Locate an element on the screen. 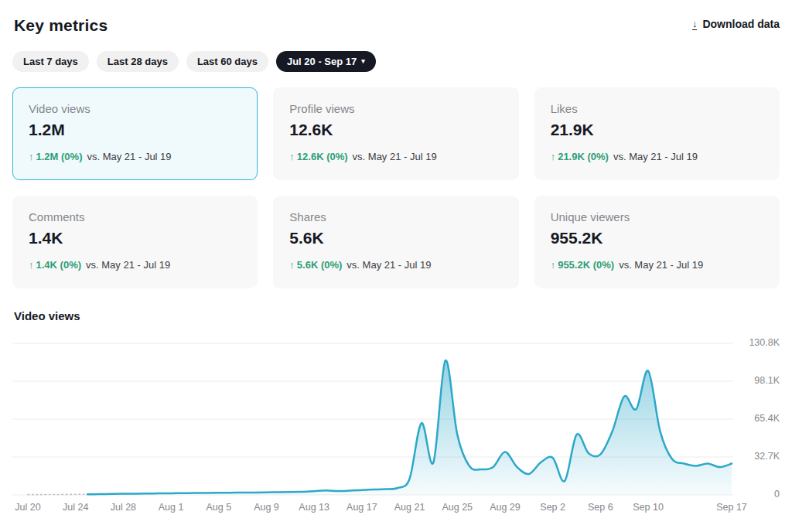  x-axis-tick-label: Aug 25 is located at coordinates (457, 507).